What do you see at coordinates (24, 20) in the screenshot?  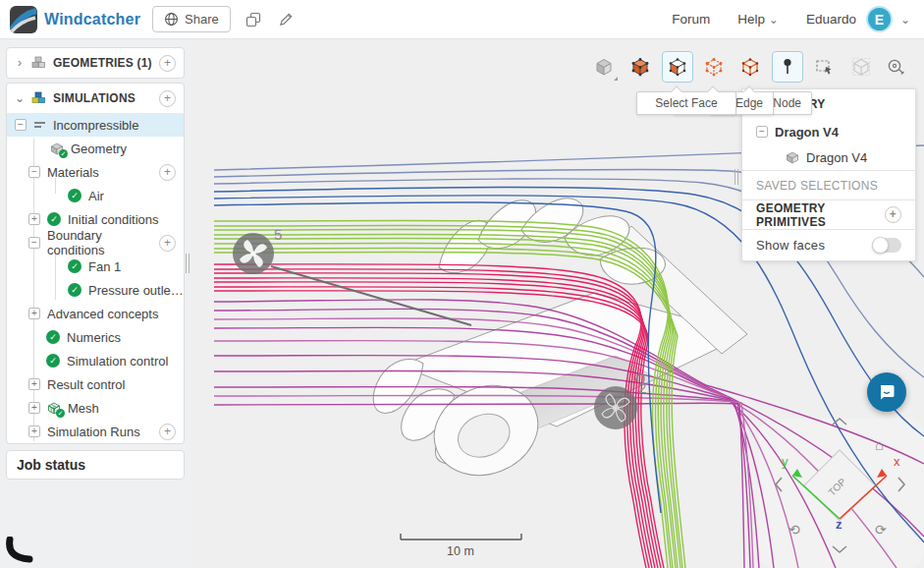 I see `app-logo` at bounding box center [24, 20].